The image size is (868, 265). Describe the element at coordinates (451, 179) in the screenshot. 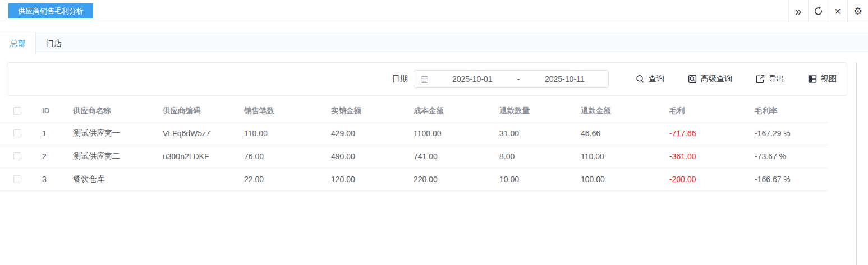

I see `cell-cost-amount: 220.00` at that location.